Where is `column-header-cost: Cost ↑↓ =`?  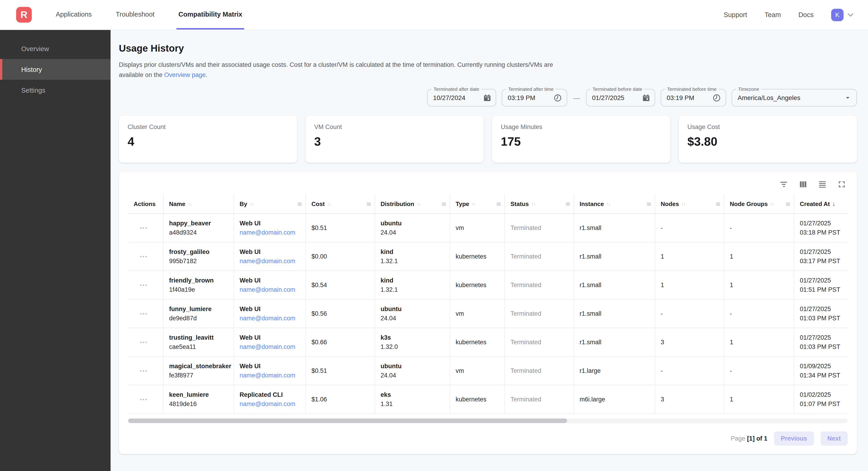
column-header-cost: Cost ↑↓ = is located at coordinates (340, 204).